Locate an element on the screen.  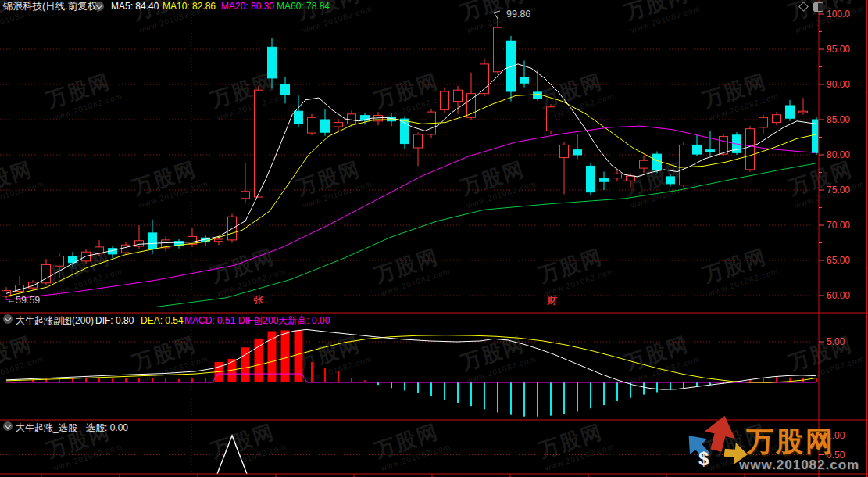
y-axis-label: 75.00 is located at coordinates (838, 190).